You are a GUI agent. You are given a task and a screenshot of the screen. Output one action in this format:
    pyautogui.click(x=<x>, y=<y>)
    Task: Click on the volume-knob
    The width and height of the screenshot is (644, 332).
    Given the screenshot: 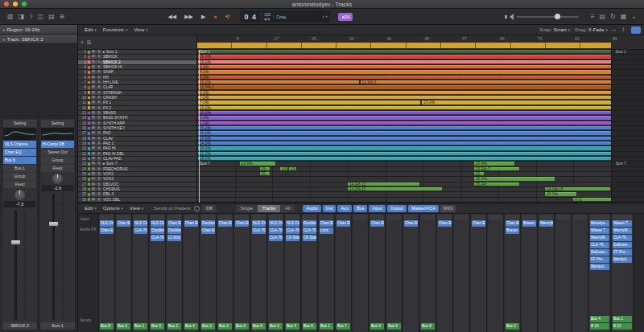 What is the action you would take?
    pyautogui.click(x=557, y=16)
    